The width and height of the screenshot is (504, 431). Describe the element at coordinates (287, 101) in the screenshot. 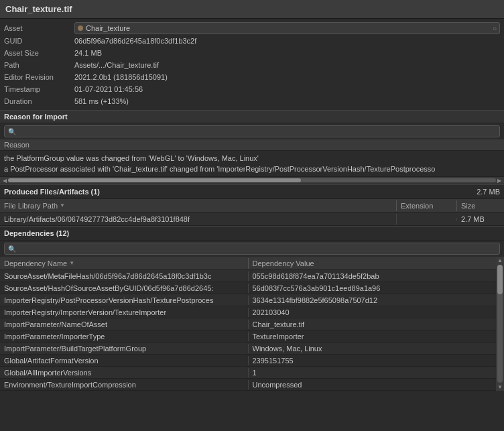

I see `duration-value: 581 ms (+133%)` at that location.